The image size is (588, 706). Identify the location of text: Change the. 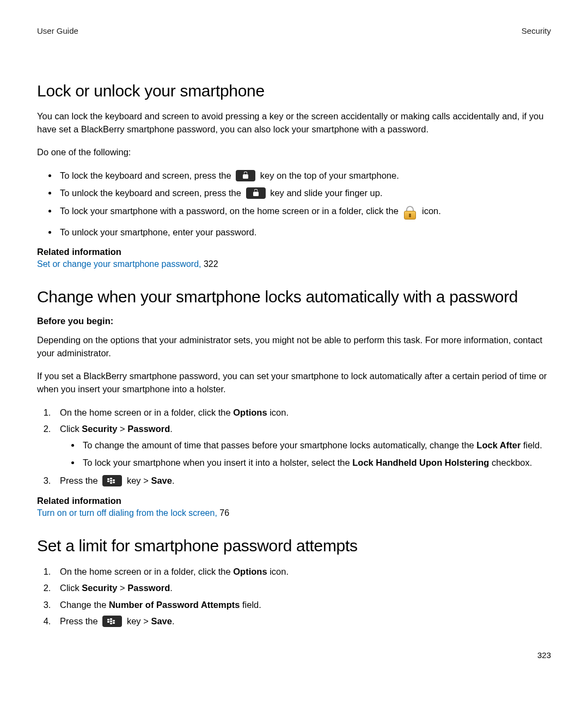
(84, 605).